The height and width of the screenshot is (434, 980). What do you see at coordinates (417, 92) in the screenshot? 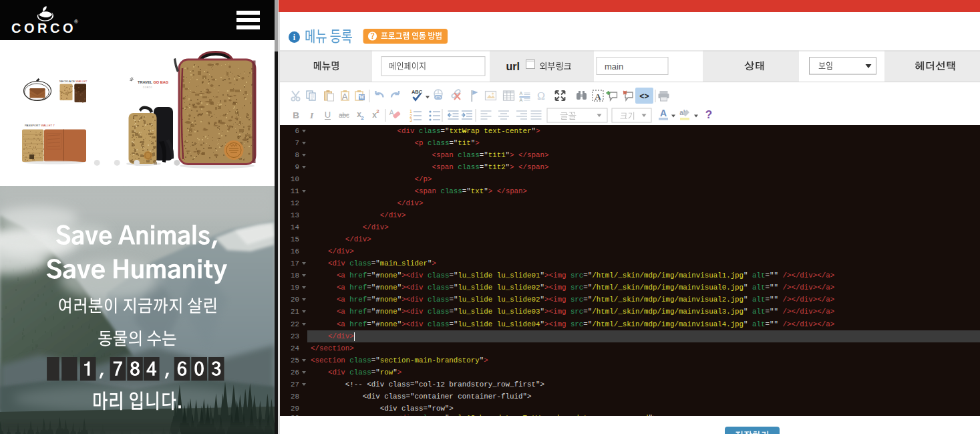
I see `svg-text: ABC` at bounding box center [417, 92].